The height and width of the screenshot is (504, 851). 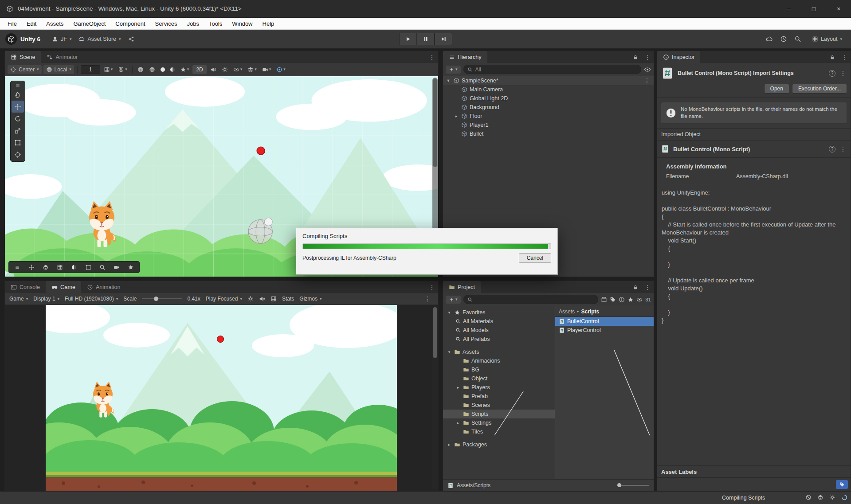 What do you see at coordinates (200, 70) in the screenshot?
I see `2d-mode-toggle: 2D` at bounding box center [200, 70].